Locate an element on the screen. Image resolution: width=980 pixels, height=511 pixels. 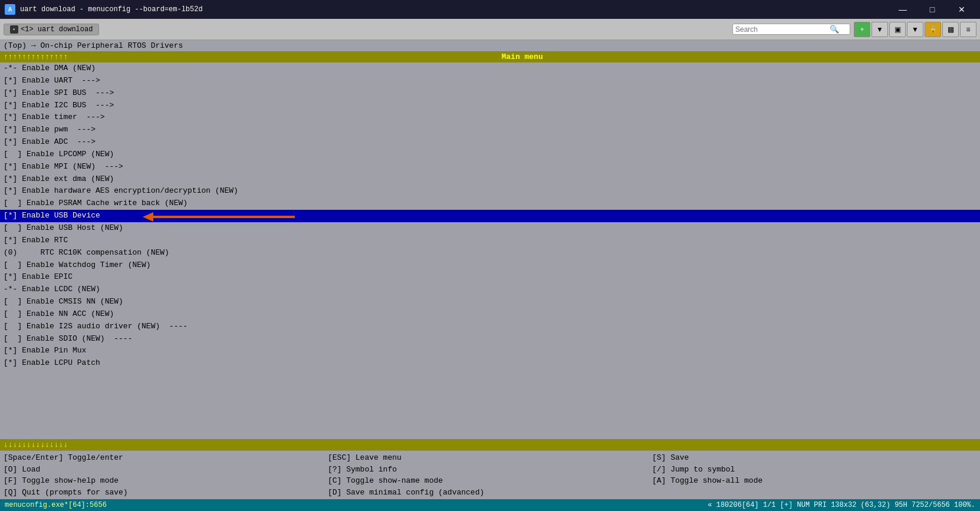
key-hint-load: [O] Load is located at coordinates (166, 470).